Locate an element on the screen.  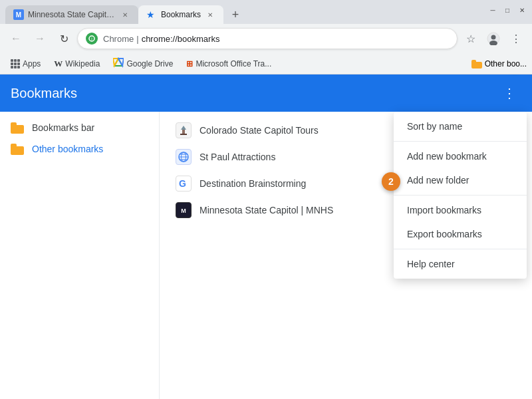
annotation-2: 2 is located at coordinates (391, 182).